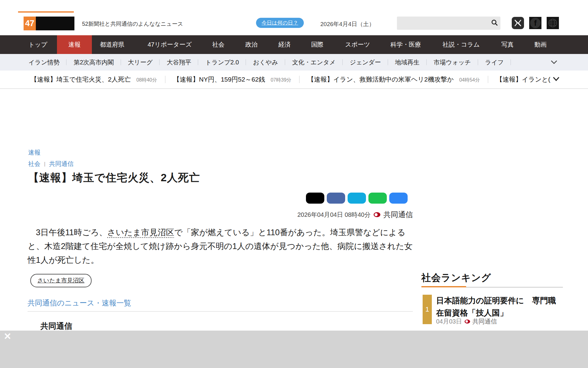 This screenshot has width=588, height=368. I want to click on subnav-item-regional: 地域再生, so click(407, 63).